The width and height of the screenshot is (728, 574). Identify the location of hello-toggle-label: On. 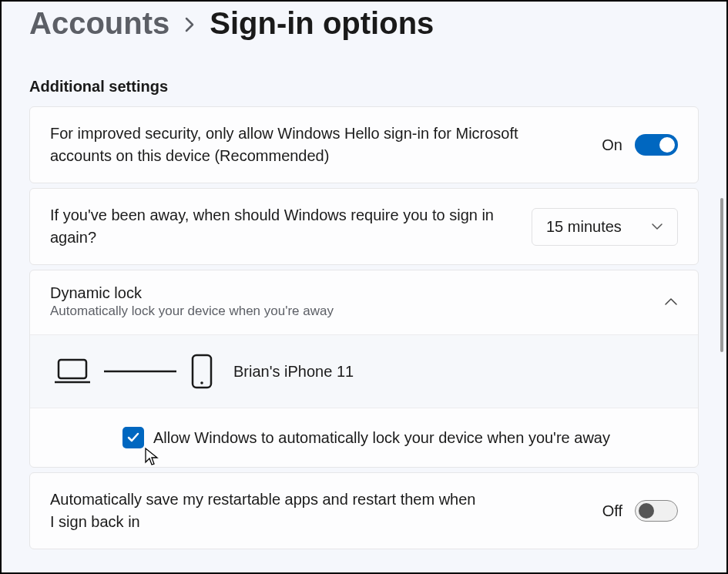
(612, 145).